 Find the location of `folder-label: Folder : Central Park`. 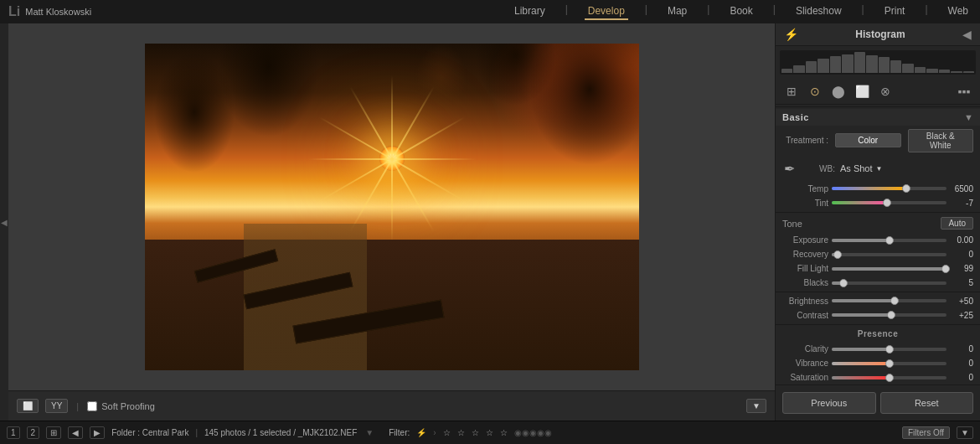

folder-label: Folder : Central Park is located at coordinates (150, 432).